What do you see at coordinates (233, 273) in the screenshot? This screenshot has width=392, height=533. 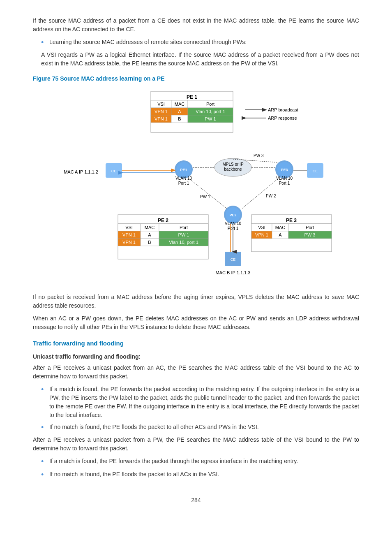 I see `svg-text: MAC B IP 1.1.1.3` at bounding box center [233, 273].